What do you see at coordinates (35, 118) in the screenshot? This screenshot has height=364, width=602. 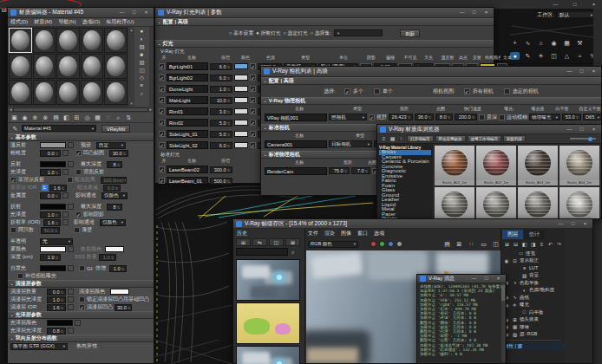 I see `assign-to-selection-icon: ⊕` at bounding box center [35, 118].